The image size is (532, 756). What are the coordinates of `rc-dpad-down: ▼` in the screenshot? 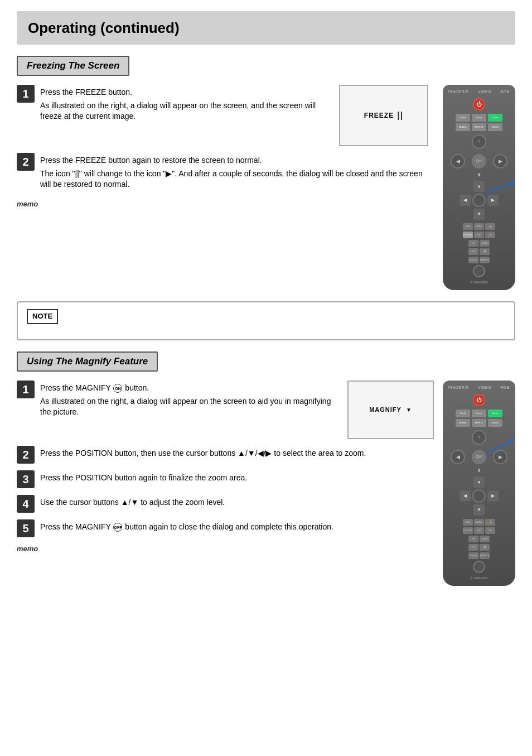 It's located at (479, 214).